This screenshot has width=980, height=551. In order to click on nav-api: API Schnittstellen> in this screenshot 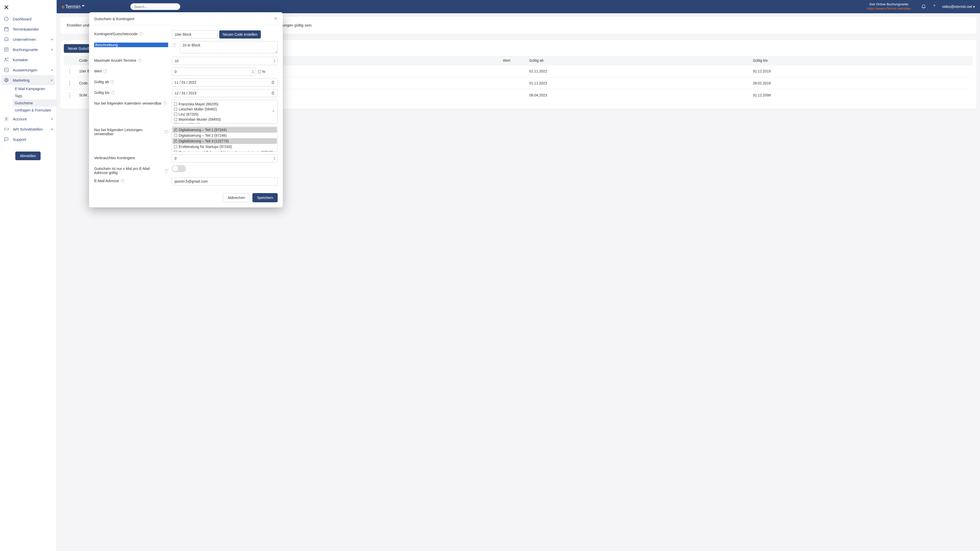, I will do `click(28, 129)`.